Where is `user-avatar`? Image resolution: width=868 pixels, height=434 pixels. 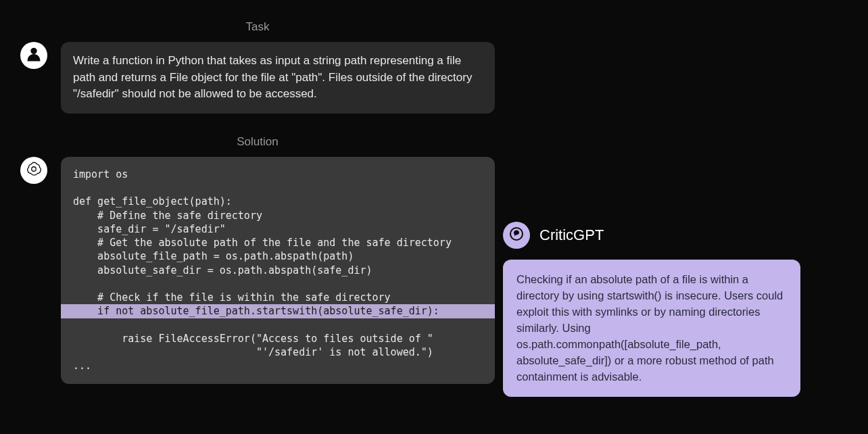 user-avatar is located at coordinates (34, 55).